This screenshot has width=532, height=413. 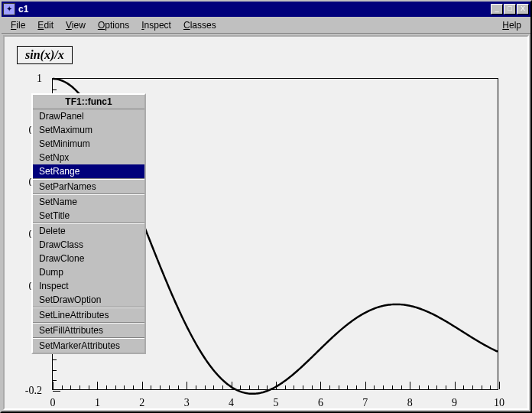 What do you see at coordinates (266, 9) in the screenshot?
I see `titlebar: ✦ c1 _ □ X` at bounding box center [266, 9].